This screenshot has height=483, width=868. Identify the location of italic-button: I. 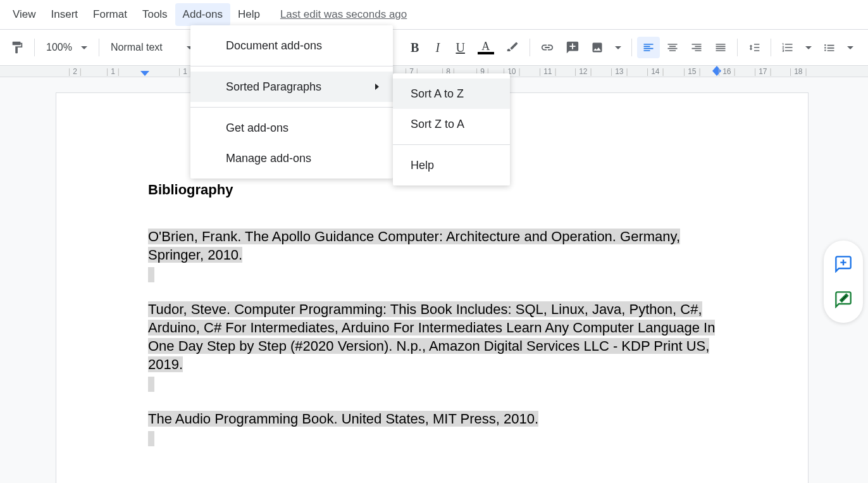
(438, 47).